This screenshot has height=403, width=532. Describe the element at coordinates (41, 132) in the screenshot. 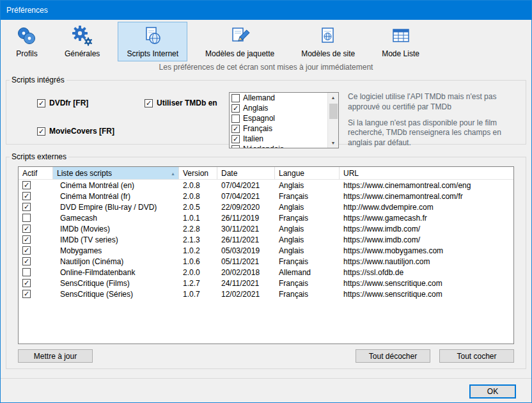

I see `moviecovers-checkbox: ✓` at that location.